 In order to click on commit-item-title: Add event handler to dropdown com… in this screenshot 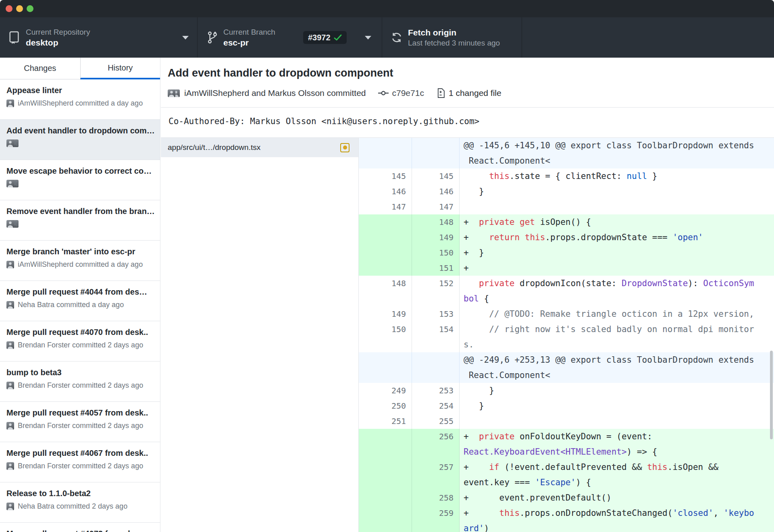, I will do `click(81, 131)`.